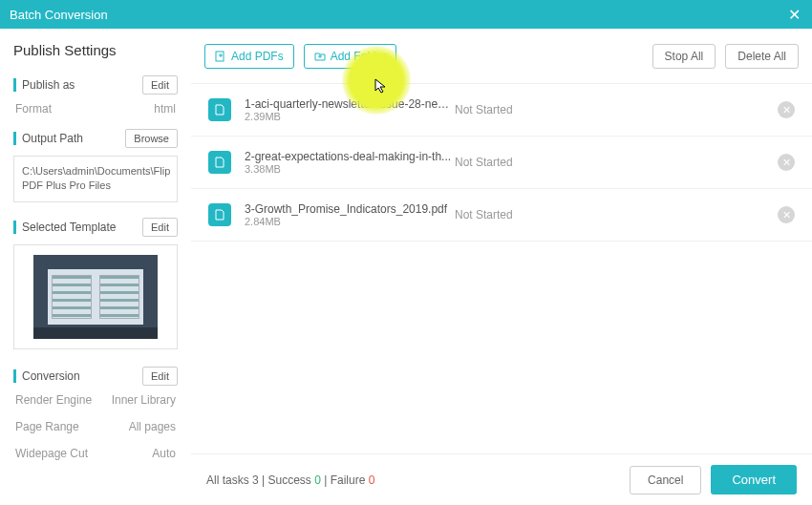 The width and height of the screenshot is (812, 505). Describe the element at coordinates (350, 116) in the screenshot. I see `file-size: 2.39MB` at that location.